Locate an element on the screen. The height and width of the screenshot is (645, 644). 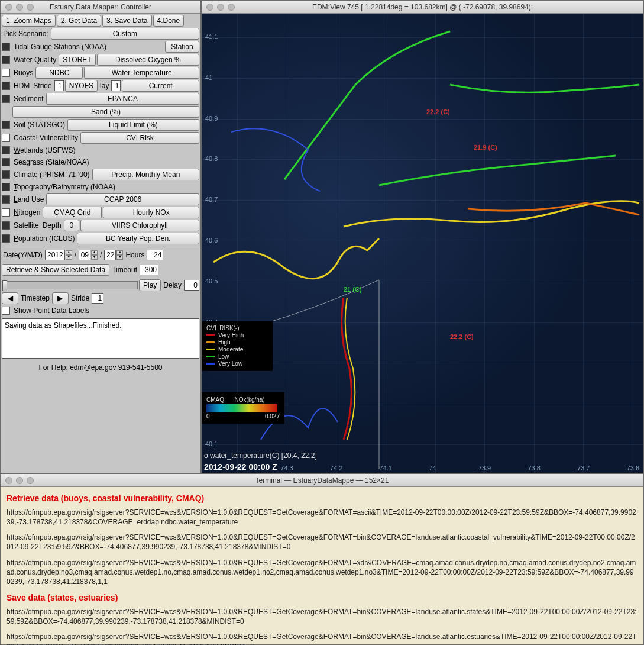
buoys-checkbox is located at coordinates (6, 73).